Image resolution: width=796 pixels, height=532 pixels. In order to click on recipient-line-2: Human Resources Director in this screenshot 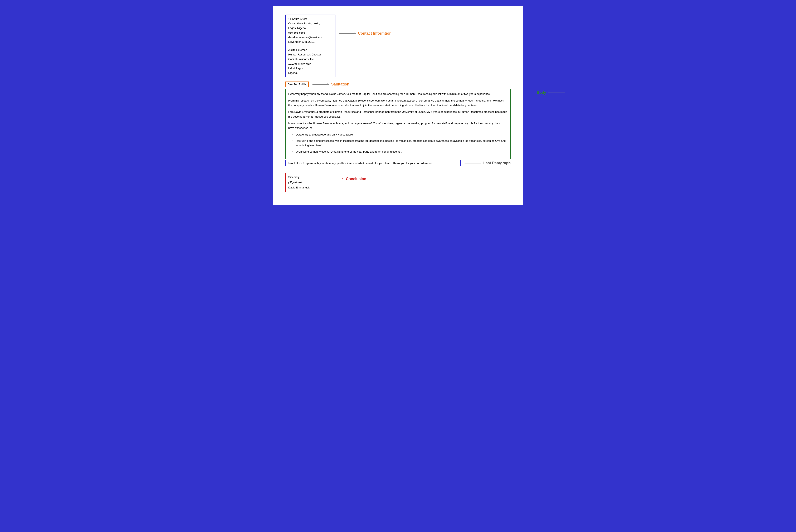, I will do `click(310, 55)`.